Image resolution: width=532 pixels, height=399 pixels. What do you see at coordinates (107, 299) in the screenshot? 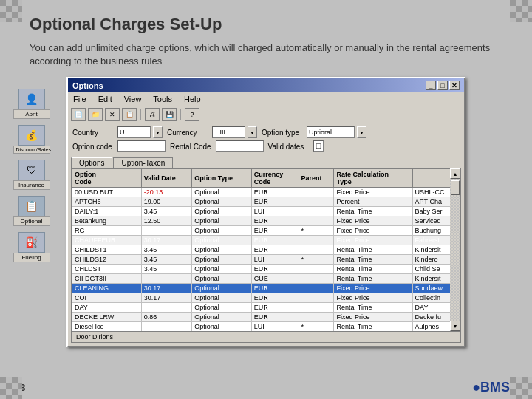
I see `cell-0: COI` at bounding box center [107, 299].